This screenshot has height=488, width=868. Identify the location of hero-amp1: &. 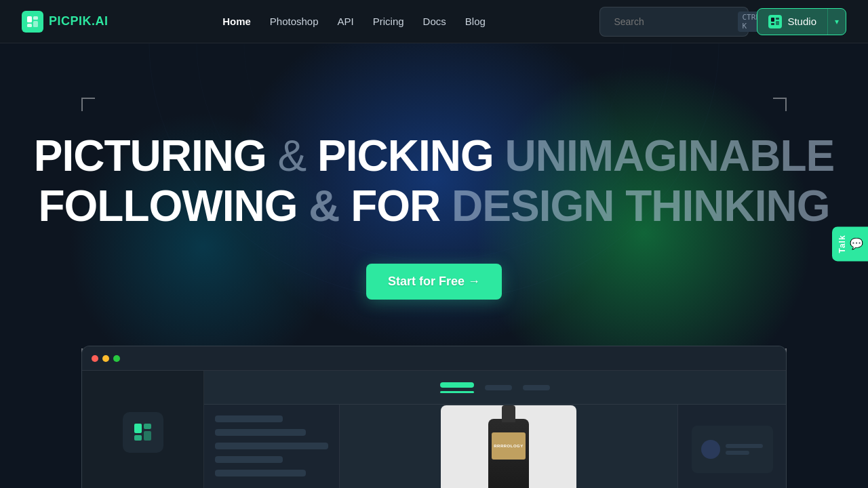
(298, 156).